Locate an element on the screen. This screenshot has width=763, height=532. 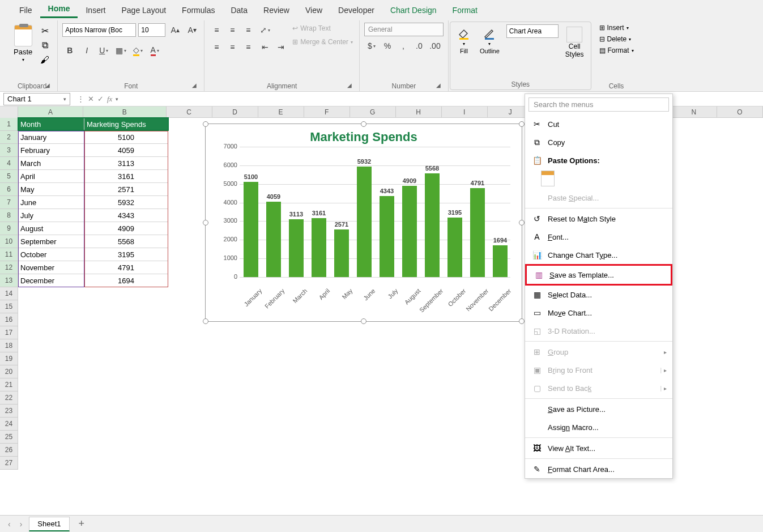
tab-formulas: Formulas is located at coordinates (198, 10).